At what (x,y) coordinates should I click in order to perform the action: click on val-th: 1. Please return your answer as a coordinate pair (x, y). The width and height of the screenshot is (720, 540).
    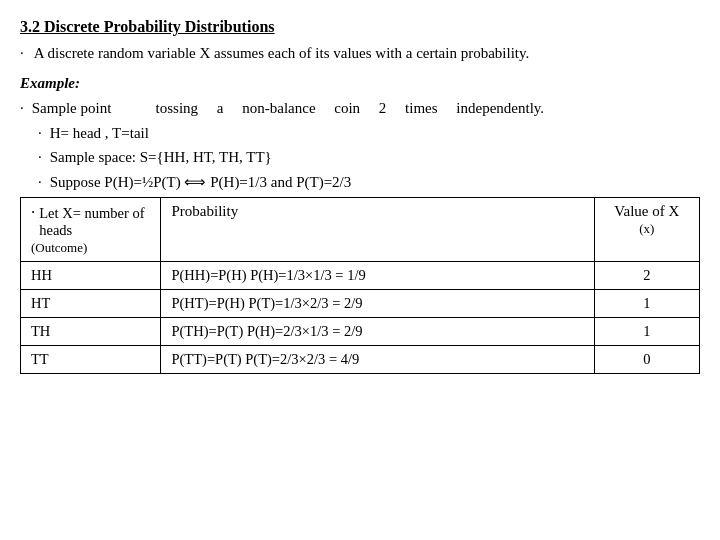
    Looking at the image, I should click on (646, 332).